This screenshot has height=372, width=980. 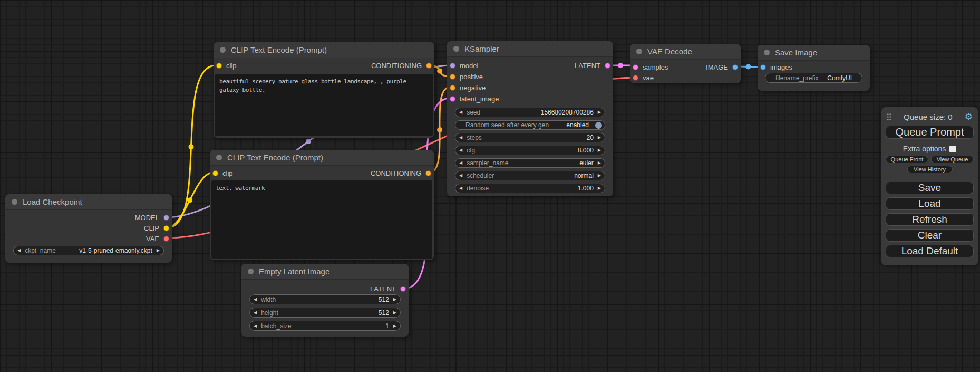 I want to click on node-title-bar: Load Checkpoint, so click(x=89, y=202).